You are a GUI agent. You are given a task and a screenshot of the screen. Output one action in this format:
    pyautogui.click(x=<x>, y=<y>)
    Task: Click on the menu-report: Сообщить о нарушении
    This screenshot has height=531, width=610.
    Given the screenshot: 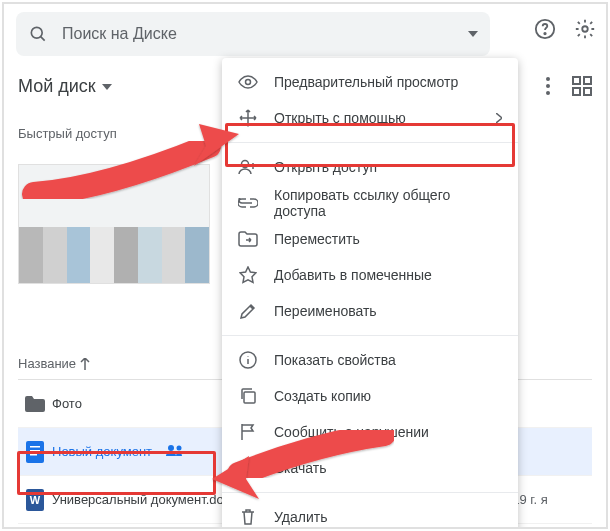 What is the action you would take?
    pyautogui.click(x=370, y=432)
    